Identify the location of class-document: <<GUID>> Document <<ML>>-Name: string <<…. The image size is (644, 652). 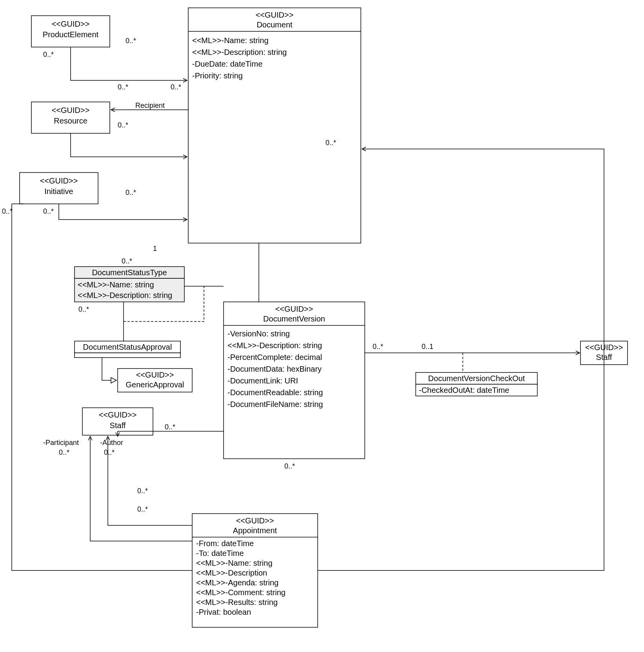
(275, 125).